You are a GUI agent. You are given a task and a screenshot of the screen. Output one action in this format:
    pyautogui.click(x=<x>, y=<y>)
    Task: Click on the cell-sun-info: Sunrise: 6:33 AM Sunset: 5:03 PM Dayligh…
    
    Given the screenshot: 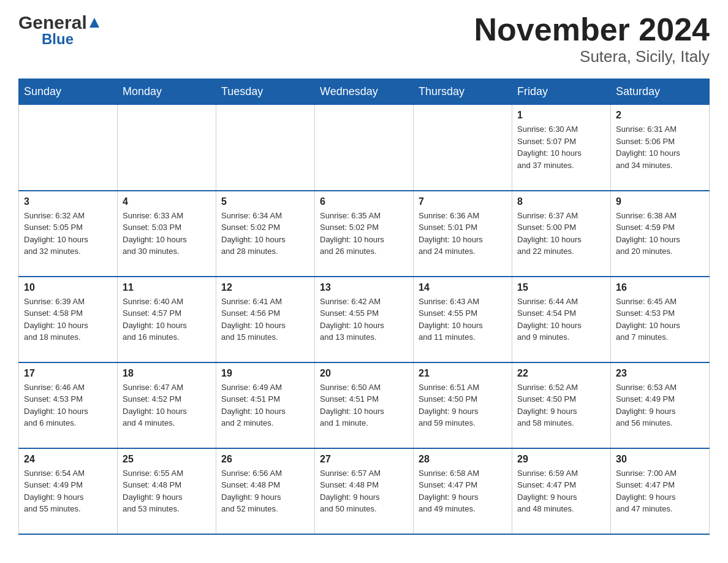 What is the action you would take?
    pyautogui.click(x=167, y=234)
    